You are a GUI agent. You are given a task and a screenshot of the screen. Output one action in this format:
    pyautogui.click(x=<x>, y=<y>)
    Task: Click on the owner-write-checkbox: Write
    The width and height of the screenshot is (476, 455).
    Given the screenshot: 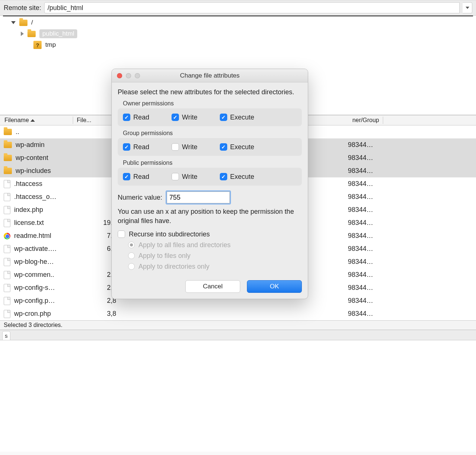 What is the action you would take?
    pyautogui.click(x=185, y=117)
    